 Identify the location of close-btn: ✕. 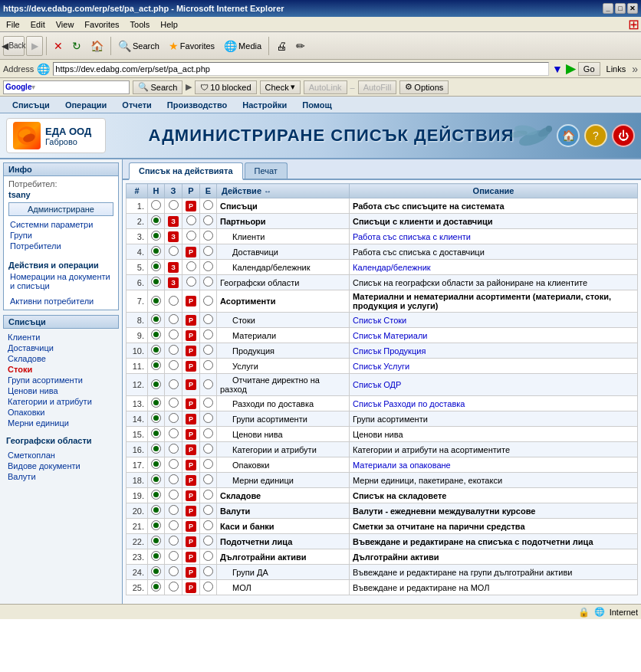
(633, 8).